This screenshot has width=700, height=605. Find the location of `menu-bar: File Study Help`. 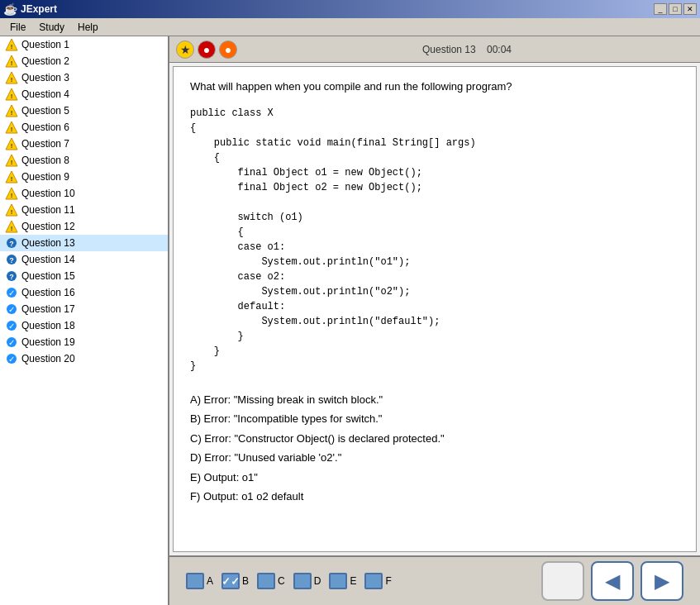

menu-bar: File Study Help is located at coordinates (350, 27).